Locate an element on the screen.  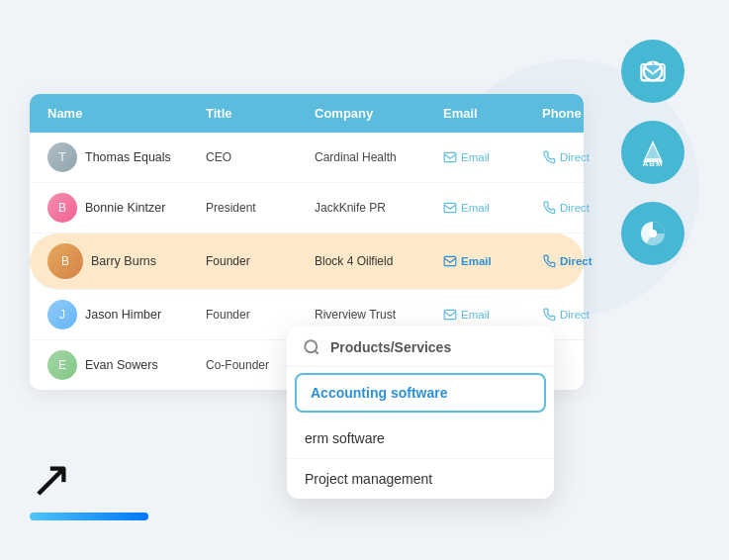
company-cell: JackKnife PR is located at coordinates (373, 208).